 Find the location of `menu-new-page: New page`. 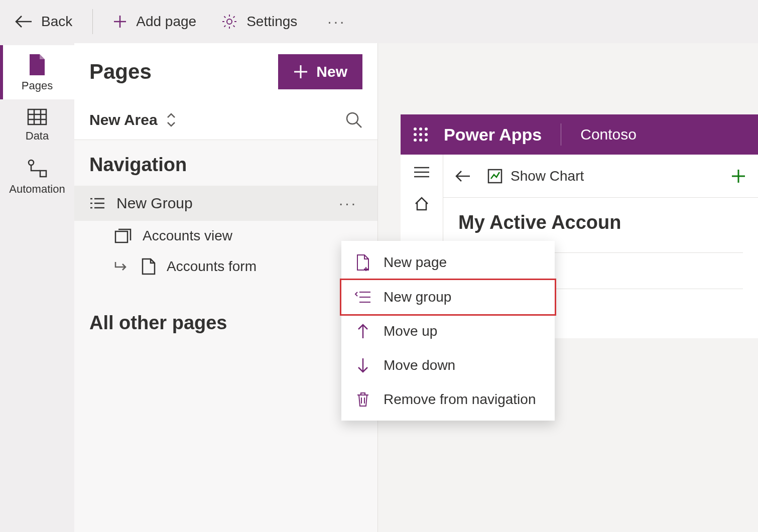

menu-new-page: New page is located at coordinates (448, 262).